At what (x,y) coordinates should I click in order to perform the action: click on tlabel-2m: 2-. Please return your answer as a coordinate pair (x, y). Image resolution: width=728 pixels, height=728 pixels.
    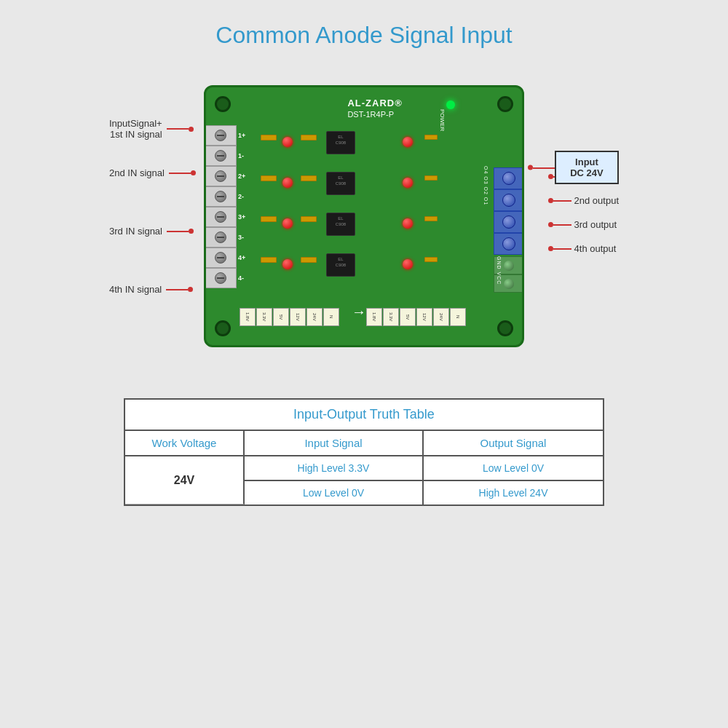
    Looking at the image, I should click on (242, 197).